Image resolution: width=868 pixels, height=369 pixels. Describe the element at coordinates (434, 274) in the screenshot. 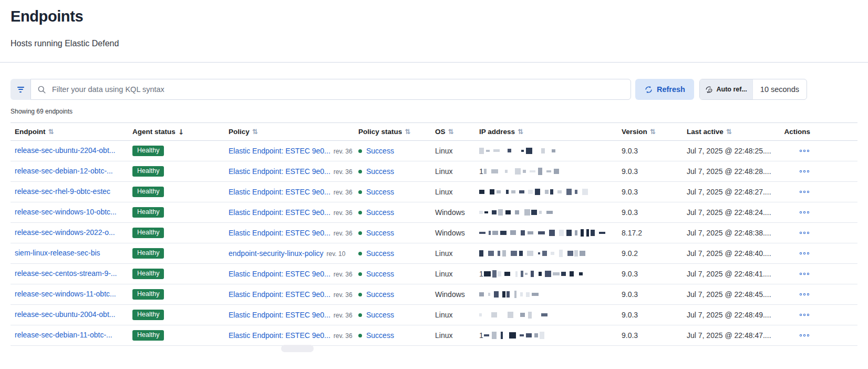

I see `endpoint-table-row: release-sec-centos-stream-9-...HealthyEl…` at that location.